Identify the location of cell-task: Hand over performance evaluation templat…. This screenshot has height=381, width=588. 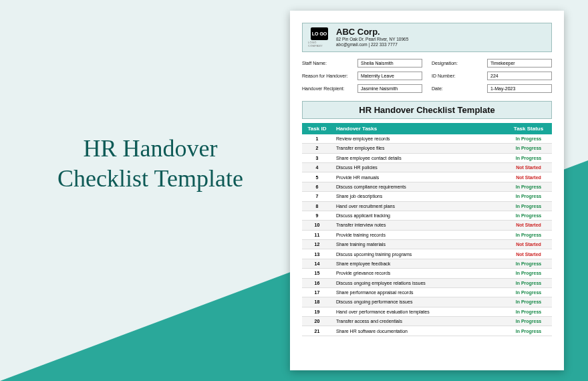
(418, 311).